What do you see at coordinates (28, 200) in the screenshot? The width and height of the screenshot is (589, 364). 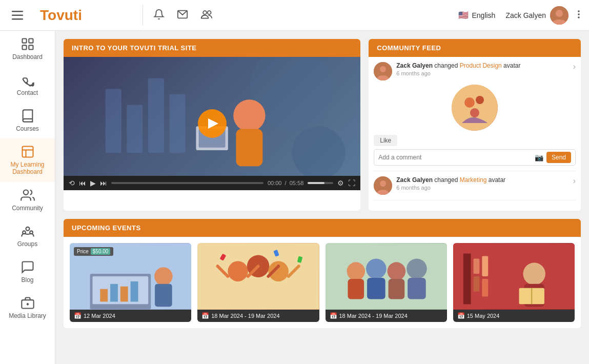 I see `sidebar-item-community: Community` at bounding box center [28, 200].